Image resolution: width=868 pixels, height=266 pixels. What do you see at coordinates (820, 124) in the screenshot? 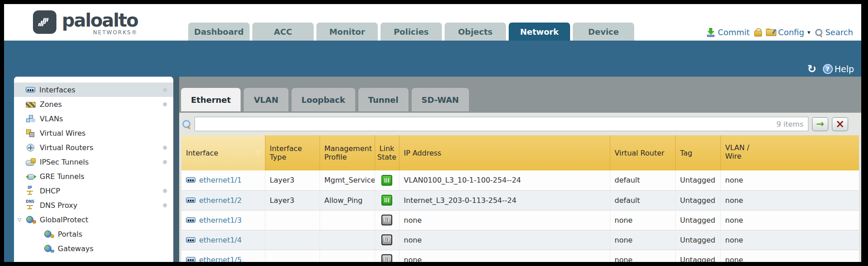
I see `apply-filter-button: →` at bounding box center [820, 124].